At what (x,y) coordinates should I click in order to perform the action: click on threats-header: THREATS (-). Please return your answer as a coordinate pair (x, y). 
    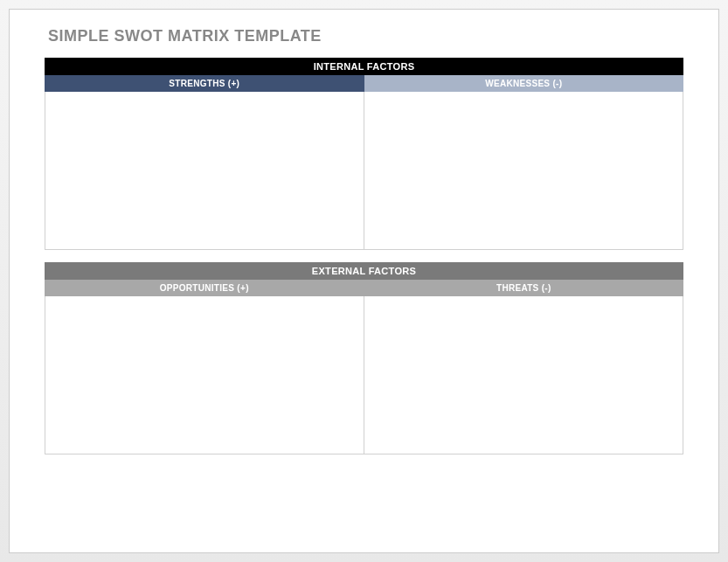
    Looking at the image, I should click on (524, 288).